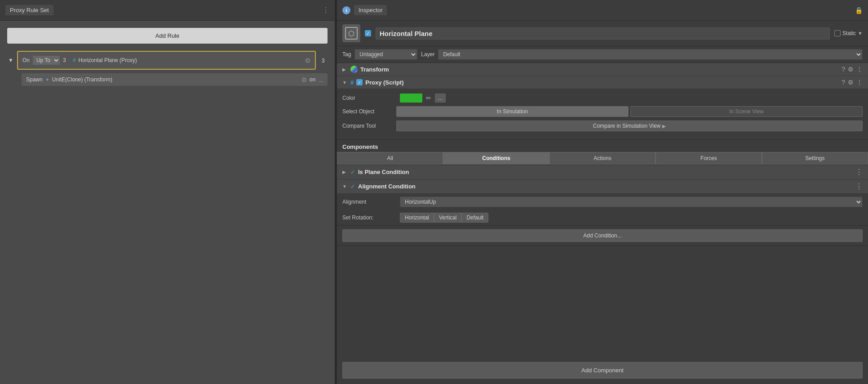 The image size is (868, 384). What do you see at coordinates (852, 82) in the screenshot?
I see `proxy-section-icons: ? ⚙ ⋮` at bounding box center [852, 82].